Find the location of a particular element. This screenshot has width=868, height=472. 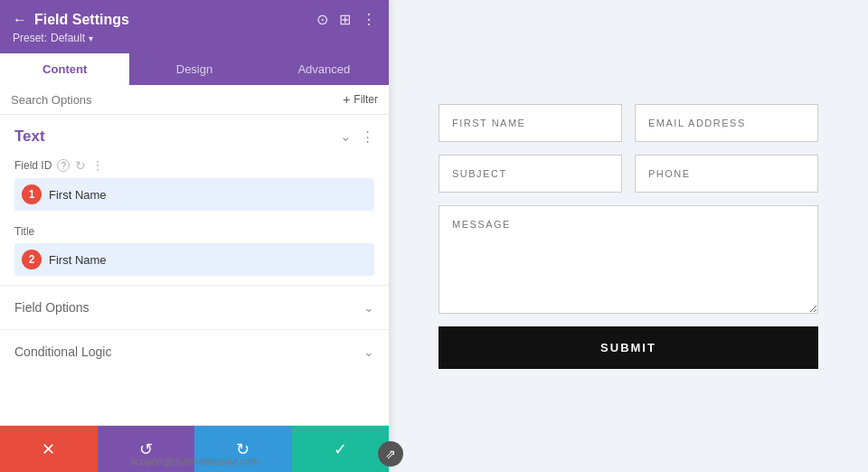

more-icon: ⋮ is located at coordinates (369, 20).